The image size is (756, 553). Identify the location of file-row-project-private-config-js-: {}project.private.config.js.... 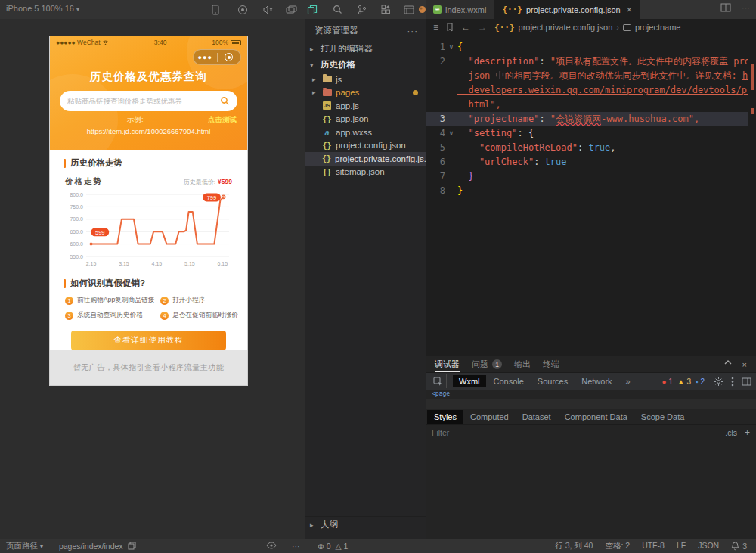
(366, 159).